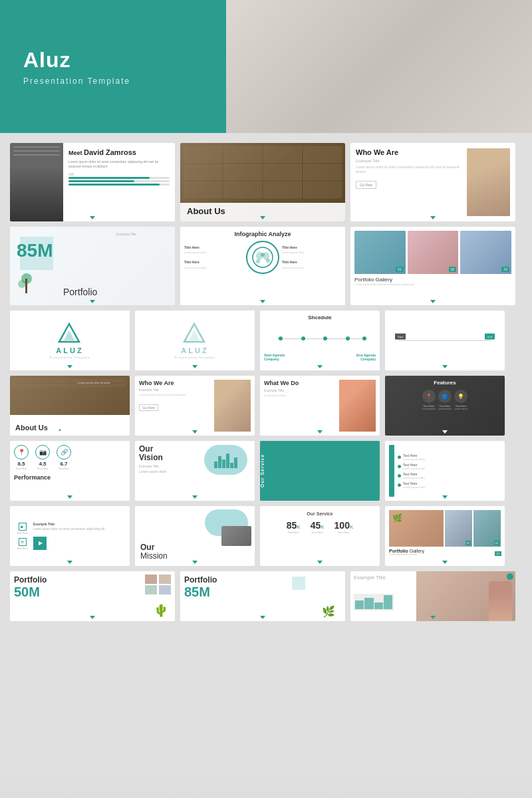 Image resolution: width=532 pixels, height=798 pixels. What do you see at coordinates (263, 266) in the screenshot?
I see `infographic-slide: Infographic Analyze Title Here Lorem ips…` at bounding box center [263, 266].